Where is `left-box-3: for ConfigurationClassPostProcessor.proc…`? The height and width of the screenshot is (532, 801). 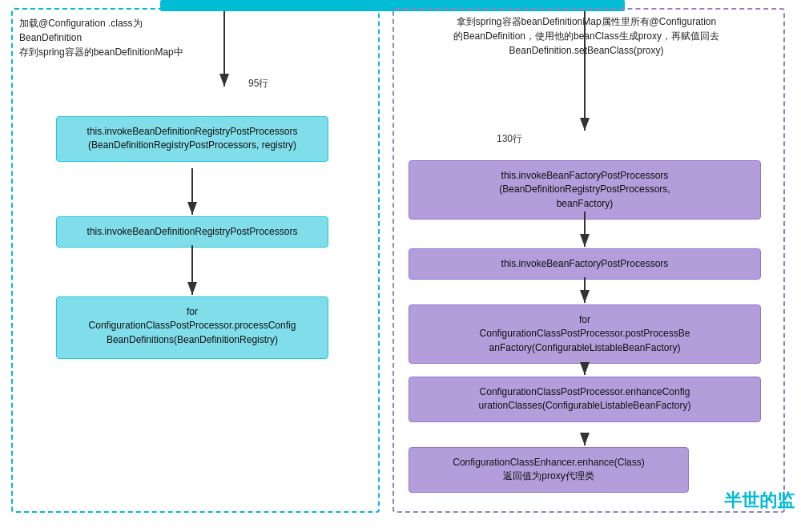 left-box-3: for ConfigurationClassPostProcessor.proc… is located at coordinates (192, 328).